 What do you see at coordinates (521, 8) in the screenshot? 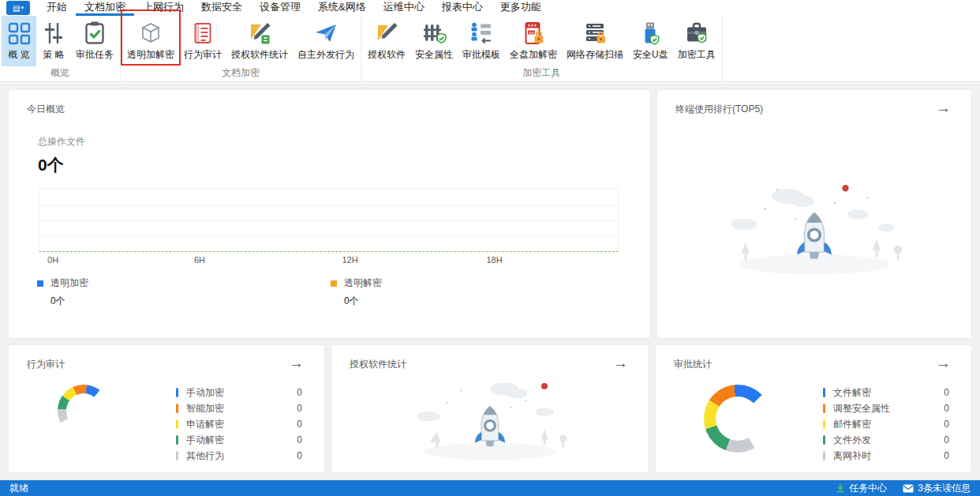
I see `tab-more-functions: 更多功能` at bounding box center [521, 8].